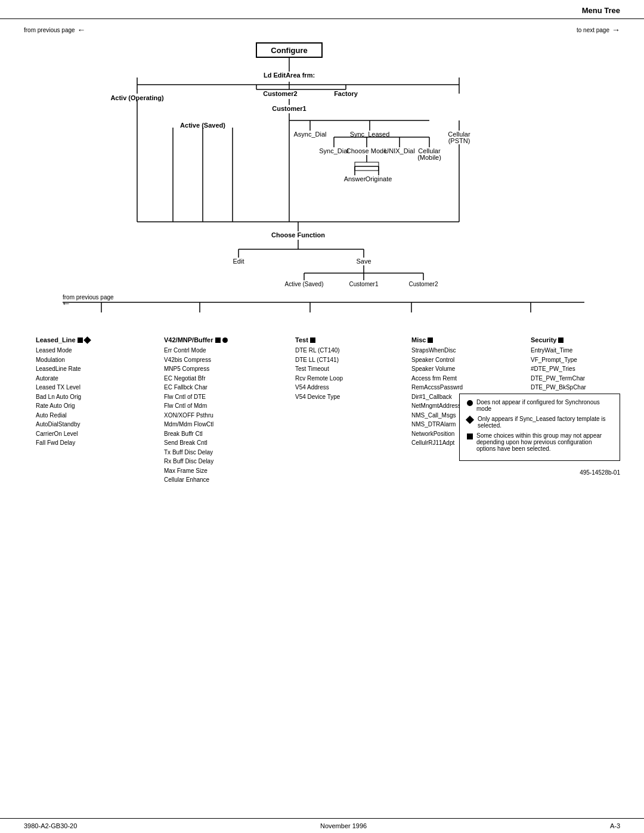  What do you see at coordinates (83, 397) in the screenshot?
I see `list-item: Bad Ln Auto Orig` at bounding box center [83, 397].